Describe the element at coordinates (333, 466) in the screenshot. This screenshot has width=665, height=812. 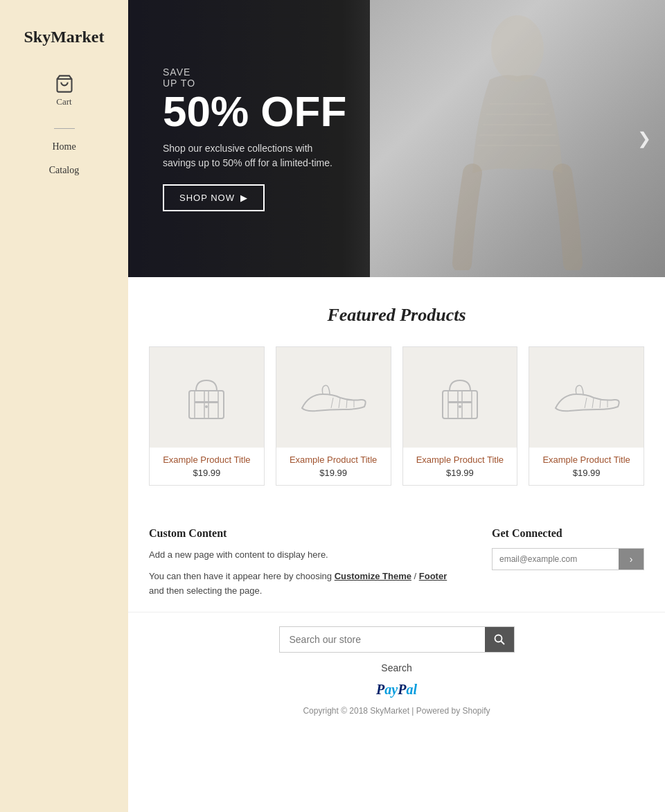
I see `product-info-2: Example Product Title $19.99` at that location.